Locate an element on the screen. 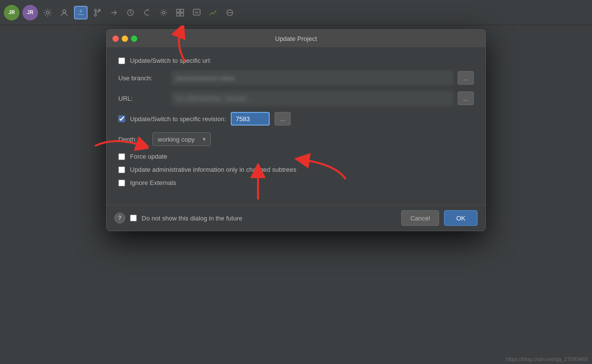 Image resolution: width=592 pixels, height=364 pixels. bottom-bar: ? Do not show this dialog in the future … is located at coordinates (296, 218).